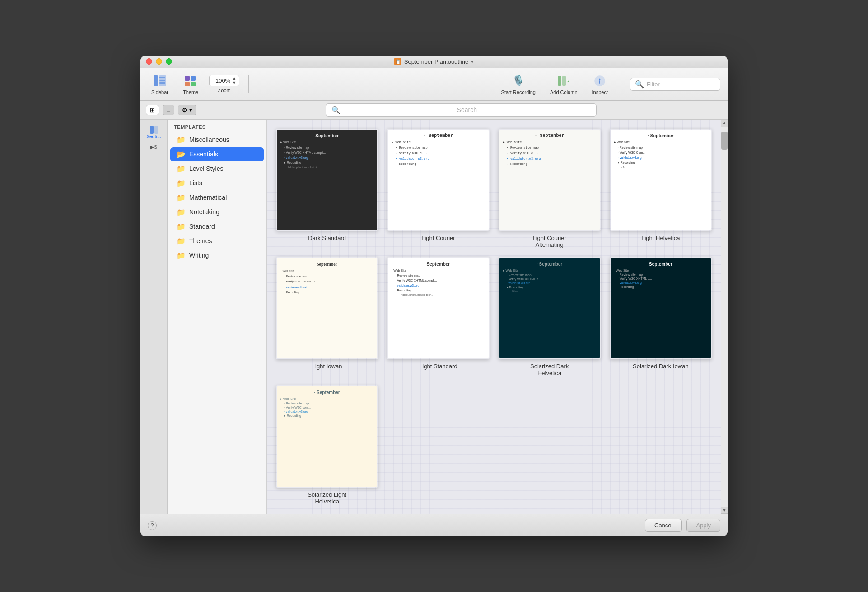  Describe the element at coordinates (724, 510) in the screenshot. I see `scroll-down-button: ▼` at that location.